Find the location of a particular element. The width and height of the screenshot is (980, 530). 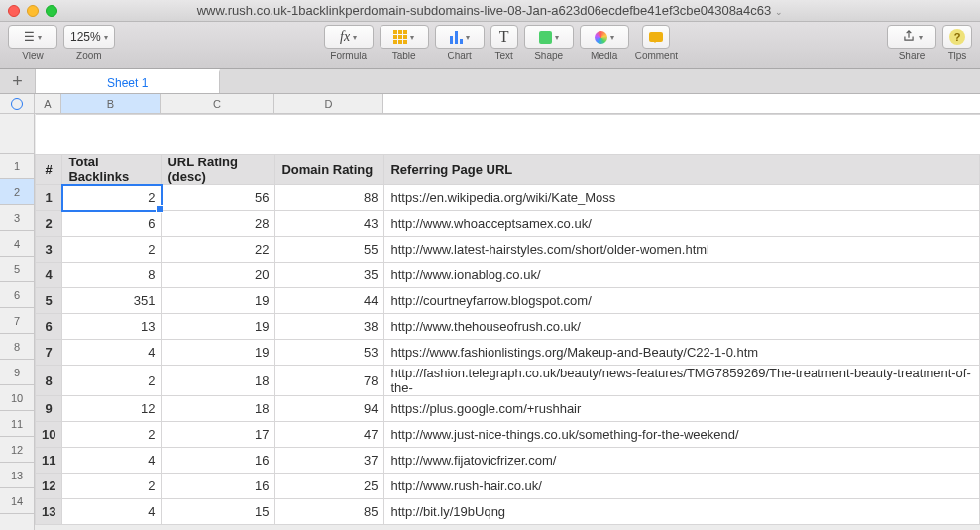

media-button: ▾ is located at coordinates (604, 37).